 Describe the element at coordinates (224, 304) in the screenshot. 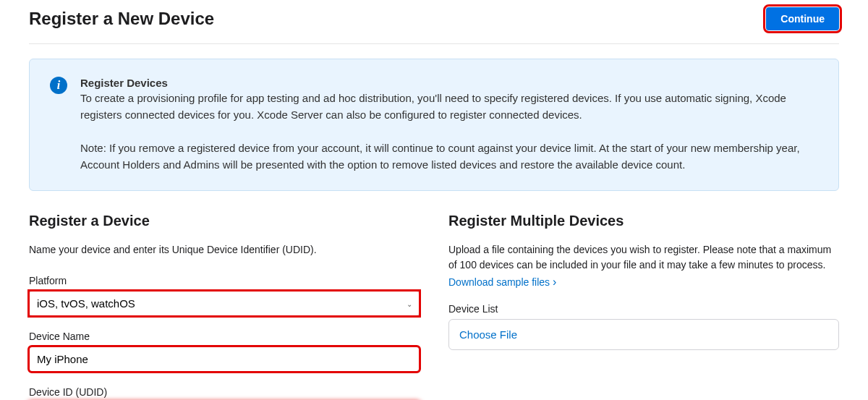

I see `platform-select: iOS, tvOS, watchOS` at that location.